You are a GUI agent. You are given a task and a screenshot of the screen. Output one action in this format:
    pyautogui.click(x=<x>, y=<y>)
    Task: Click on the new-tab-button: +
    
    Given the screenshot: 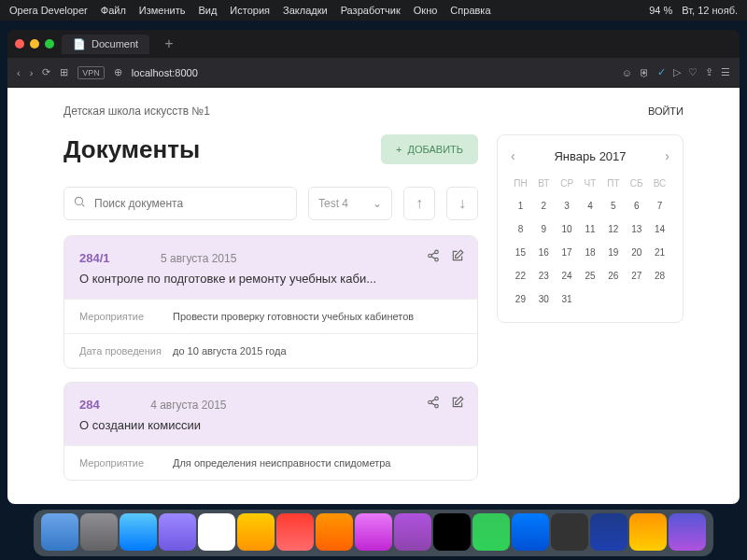 What is the action you would take?
    pyautogui.click(x=168, y=44)
    